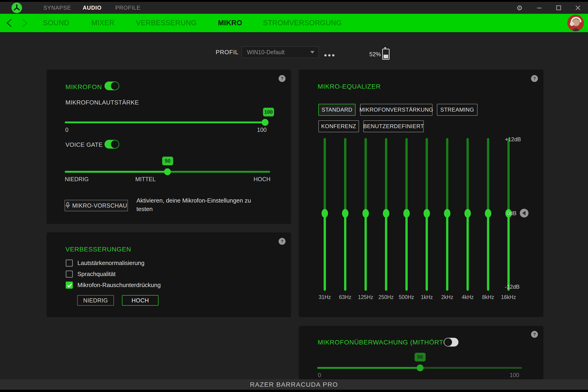 The image size is (588, 392). Describe the element at coordinates (451, 342) in the screenshot. I see `monitoring-toggle` at that location.